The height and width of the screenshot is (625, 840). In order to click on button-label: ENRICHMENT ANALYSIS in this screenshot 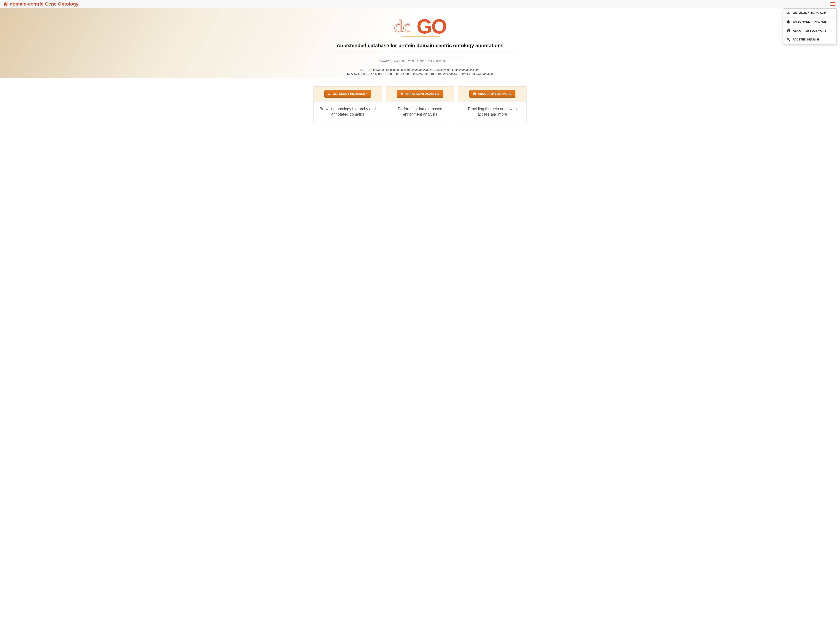, I will do `click(422, 94)`.